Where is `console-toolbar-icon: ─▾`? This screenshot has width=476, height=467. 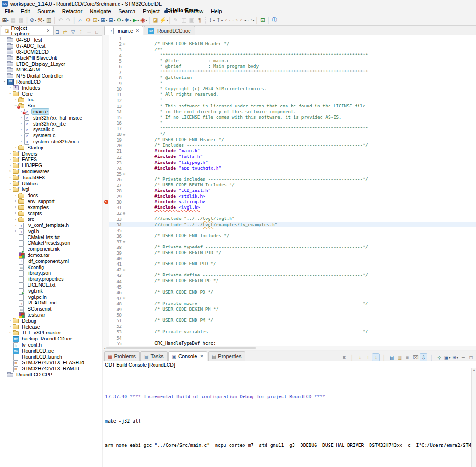
console-toolbar-icon: ─▾ is located at coordinates (463, 357).